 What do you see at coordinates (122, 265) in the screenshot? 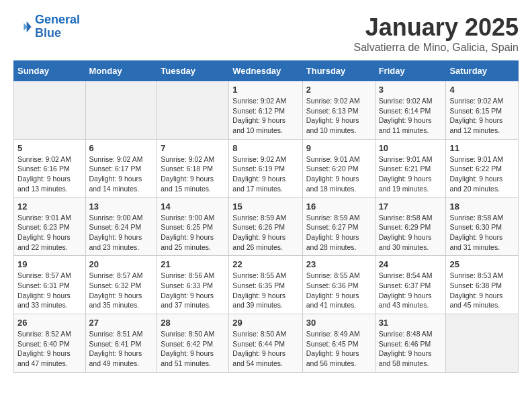
I see `day-number: 20` at bounding box center [122, 265].